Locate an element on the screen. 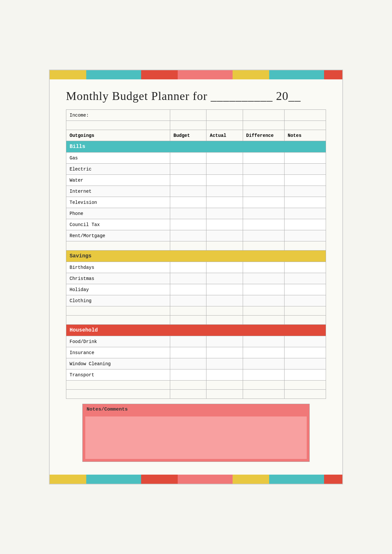 This screenshot has height=554, width=392. row-council-tax: Council Tax is located at coordinates (118, 225).